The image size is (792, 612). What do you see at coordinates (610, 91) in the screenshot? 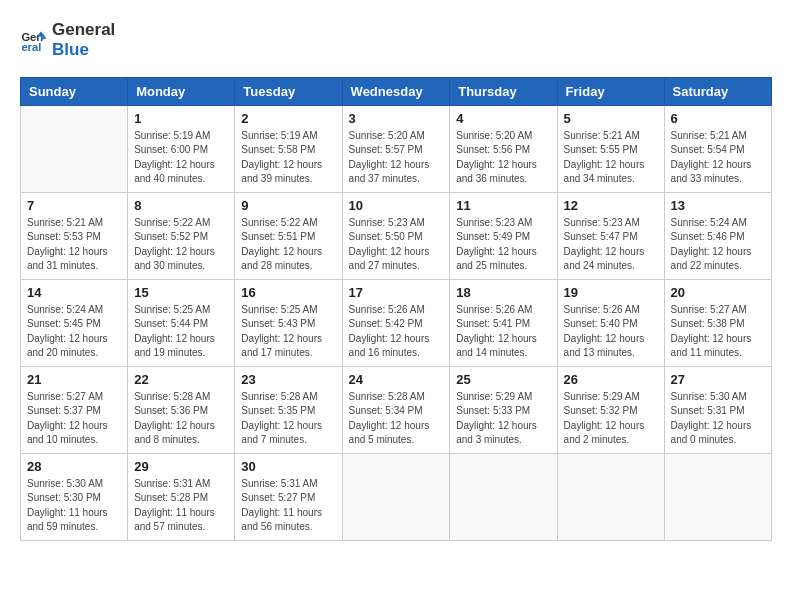
I see `column-header-friday: Friday` at bounding box center [610, 91].